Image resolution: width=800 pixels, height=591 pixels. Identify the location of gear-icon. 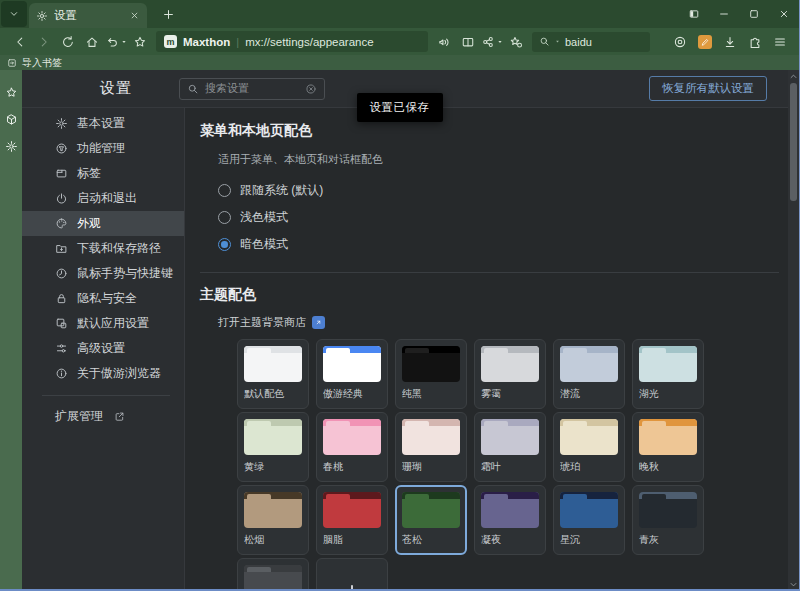
(12, 146).